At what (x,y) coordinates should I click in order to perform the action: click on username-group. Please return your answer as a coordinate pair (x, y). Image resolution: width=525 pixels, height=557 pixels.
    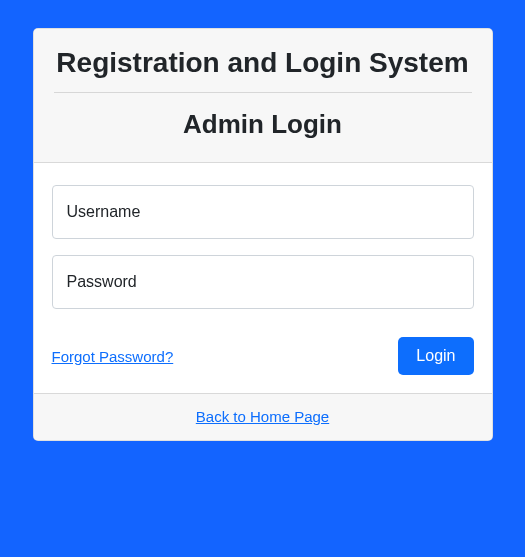
    Looking at the image, I should click on (263, 212).